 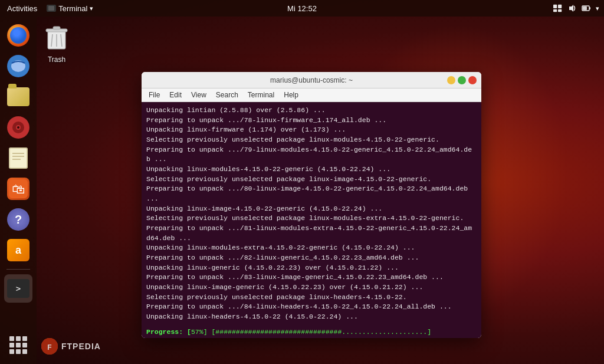 What do you see at coordinates (311, 199) in the screenshot?
I see `terminal-line: ...` at bounding box center [311, 199].